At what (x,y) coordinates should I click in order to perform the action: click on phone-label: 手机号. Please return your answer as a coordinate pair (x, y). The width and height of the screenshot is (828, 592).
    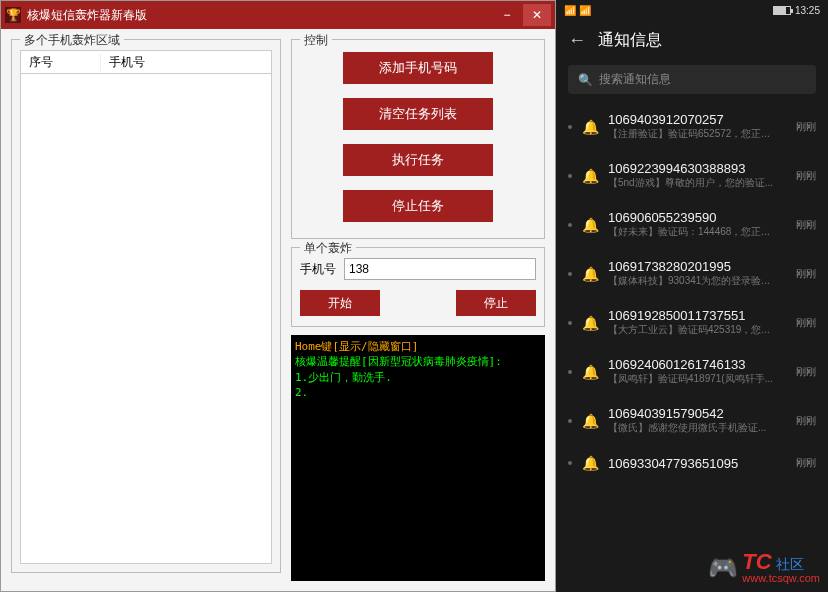
    Looking at the image, I should click on (318, 270).